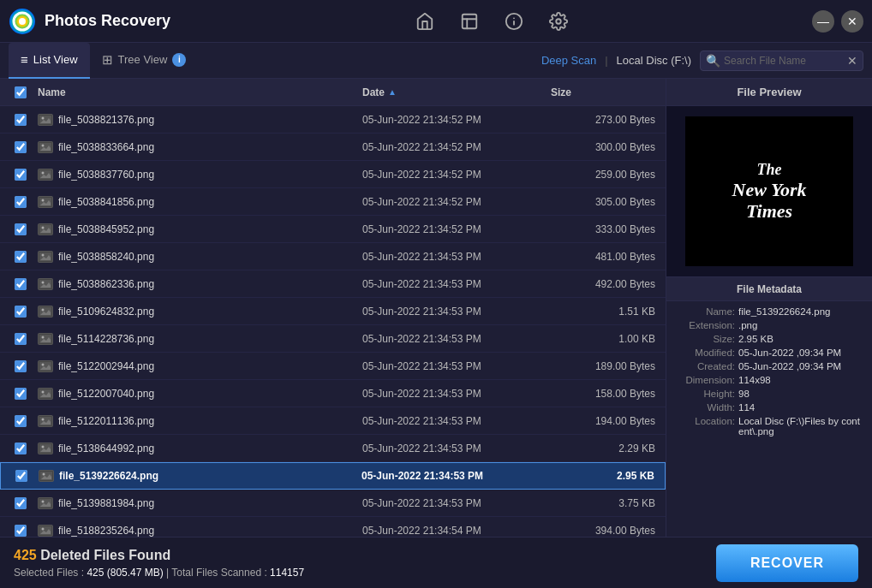 This screenshot has height=588, width=872. Describe the element at coordinates (332, 175) in the screenshot. I see `table-row: file_5038837760.png 05-Jun-2022 21:34:52…` at that location.